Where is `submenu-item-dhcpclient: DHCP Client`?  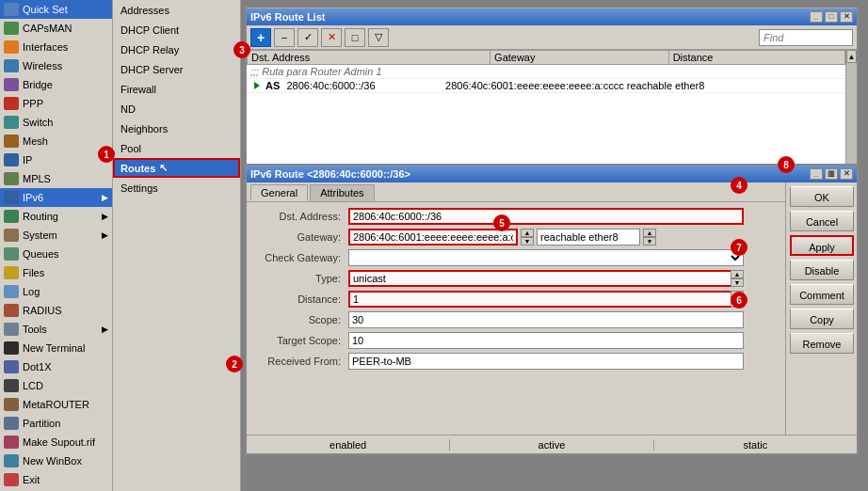
submenu-item-dhcpclient: DHCP Client is located at coordinates (177, 30).